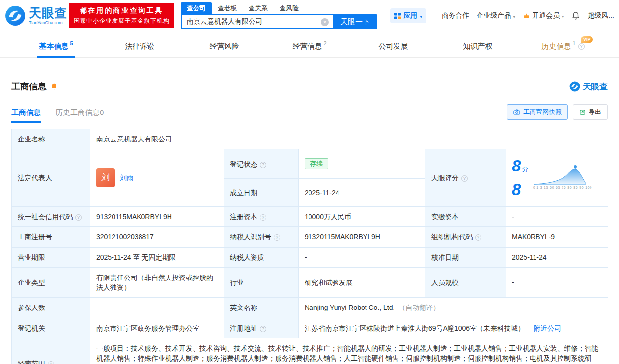 The width and height of the screenshot is (619, 364). I want to click on field-label: 登记状态, so click(261, 164).